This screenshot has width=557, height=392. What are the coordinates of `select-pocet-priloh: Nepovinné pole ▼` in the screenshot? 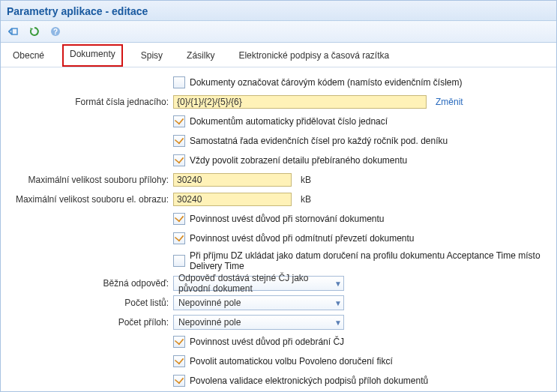 It's located at (259, 322).